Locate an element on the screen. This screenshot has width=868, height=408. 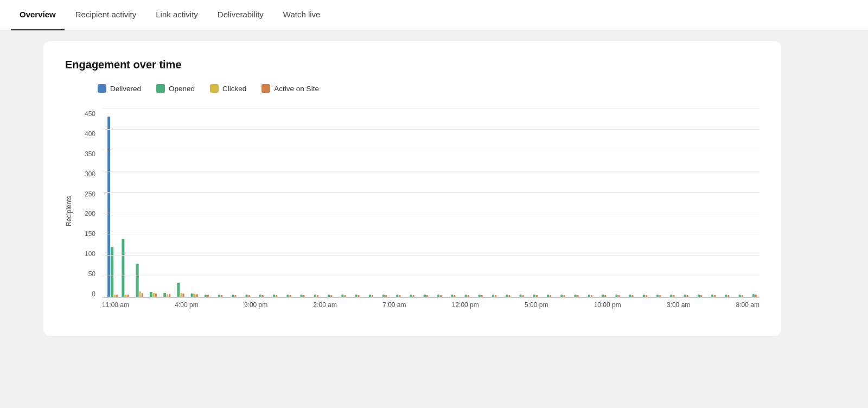
tab-link-activity: Link activity is located at coordinates (177, 15).